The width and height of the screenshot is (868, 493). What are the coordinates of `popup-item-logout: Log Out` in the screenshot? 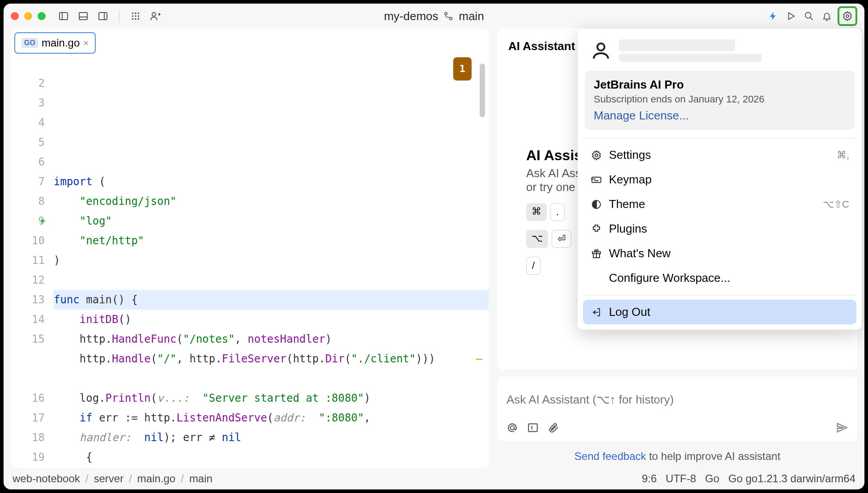 It's located at (719, 312).